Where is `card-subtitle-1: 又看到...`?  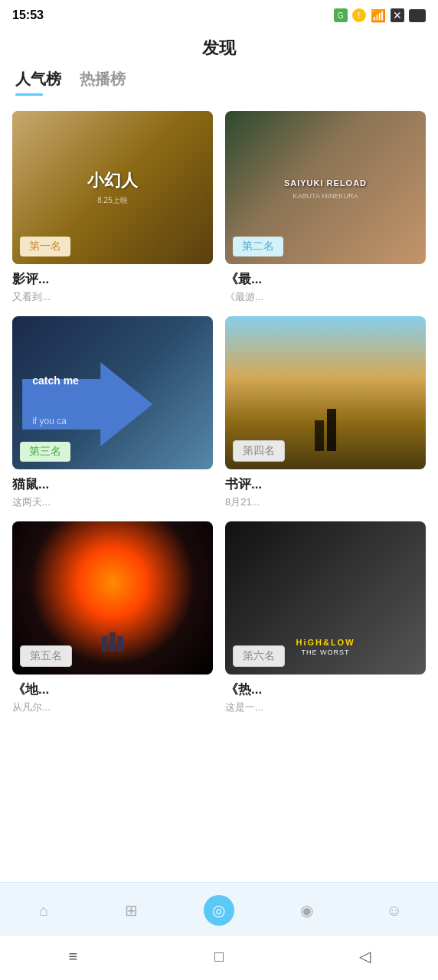
card-subtitle-1: 又看到... is located at coordinates (113, 297).